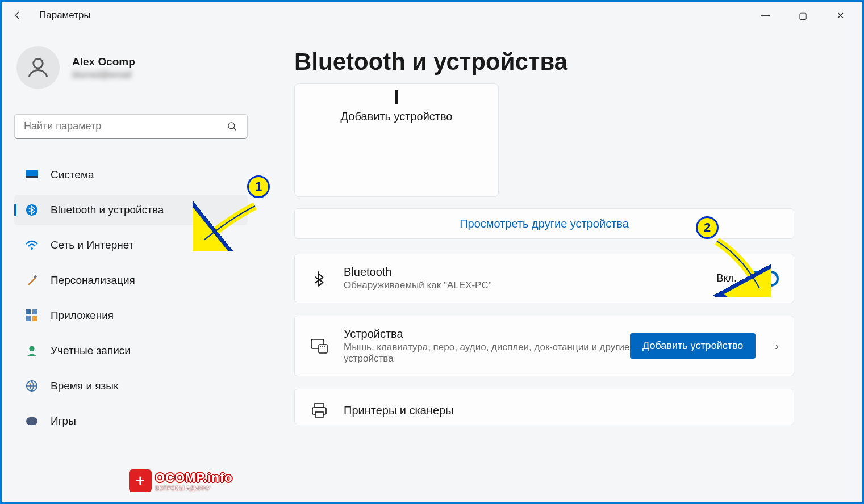 The image size is (864, 504). I want to click on sidebar-item-time-language: Время и язык, so click(131, 386).